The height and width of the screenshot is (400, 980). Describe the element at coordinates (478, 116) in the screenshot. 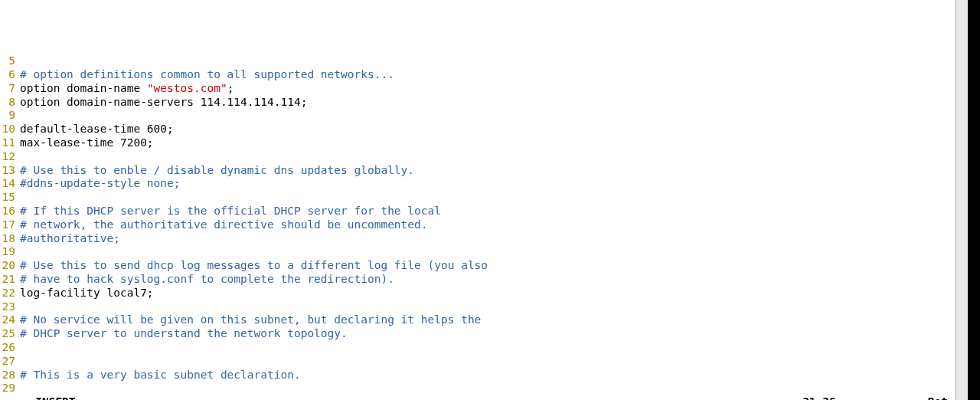

I see `code-line: 9` at that location.